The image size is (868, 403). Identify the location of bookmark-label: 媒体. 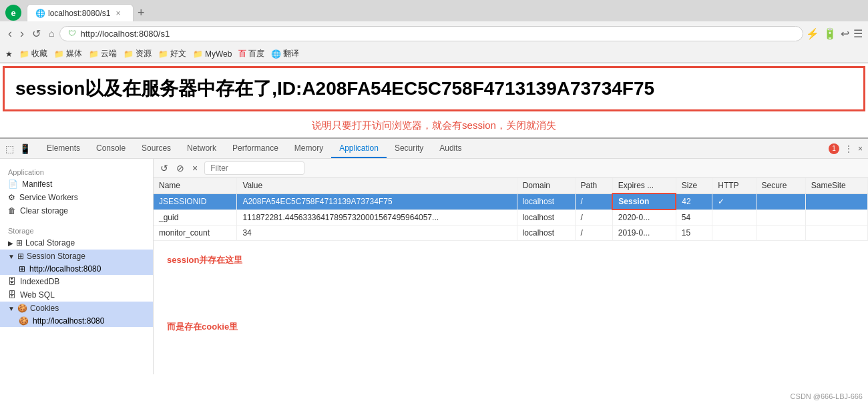
(74, 53).